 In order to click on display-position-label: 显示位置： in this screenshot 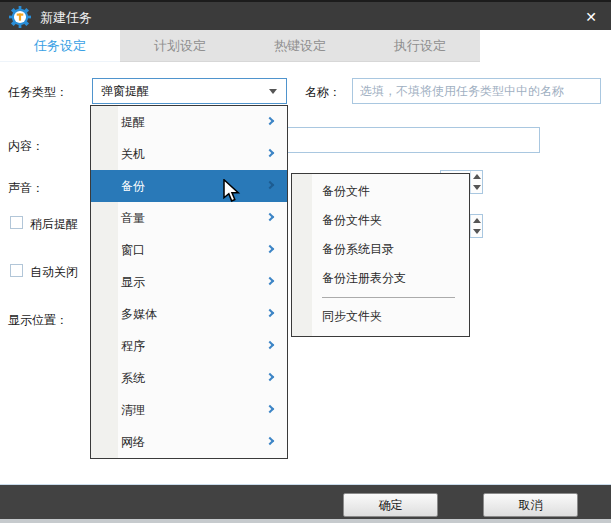, I will do `click(38, 320)`.